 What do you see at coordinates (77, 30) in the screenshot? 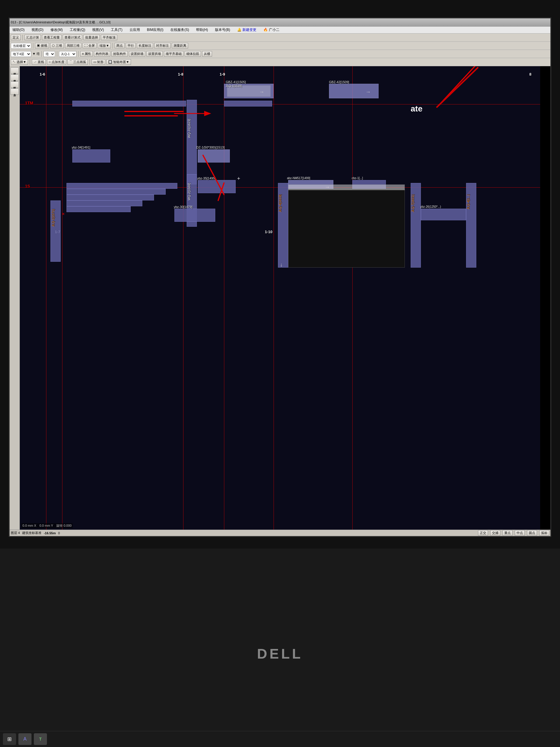
I see `menu-quantity: 工程量(Q)` at bounding box center [77, 30].